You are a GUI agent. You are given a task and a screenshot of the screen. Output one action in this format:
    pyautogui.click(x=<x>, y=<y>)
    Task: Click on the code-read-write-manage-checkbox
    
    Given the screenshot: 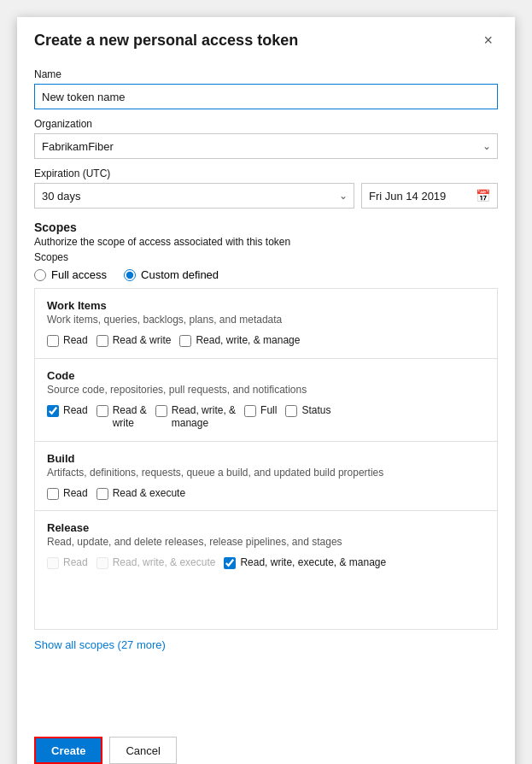 What is the action you would take?
    pyautogui.click(x=161, y=411)
    